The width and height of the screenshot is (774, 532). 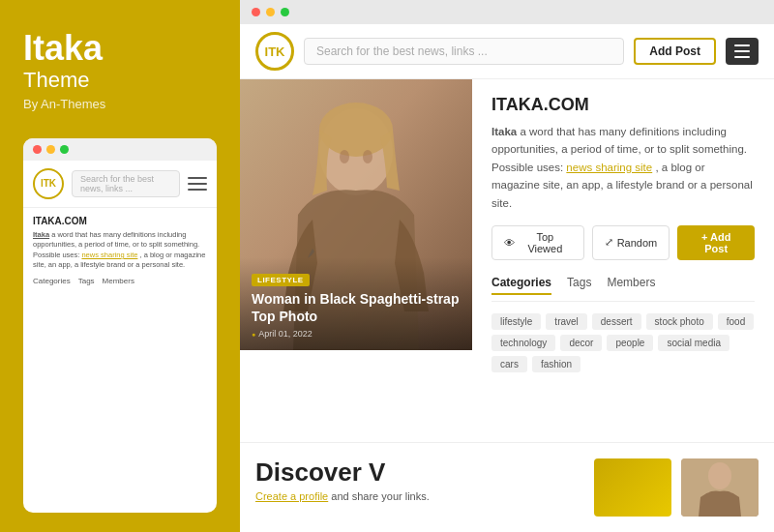 I want to click on tag-cars: cars, so click(x=509, y=364).